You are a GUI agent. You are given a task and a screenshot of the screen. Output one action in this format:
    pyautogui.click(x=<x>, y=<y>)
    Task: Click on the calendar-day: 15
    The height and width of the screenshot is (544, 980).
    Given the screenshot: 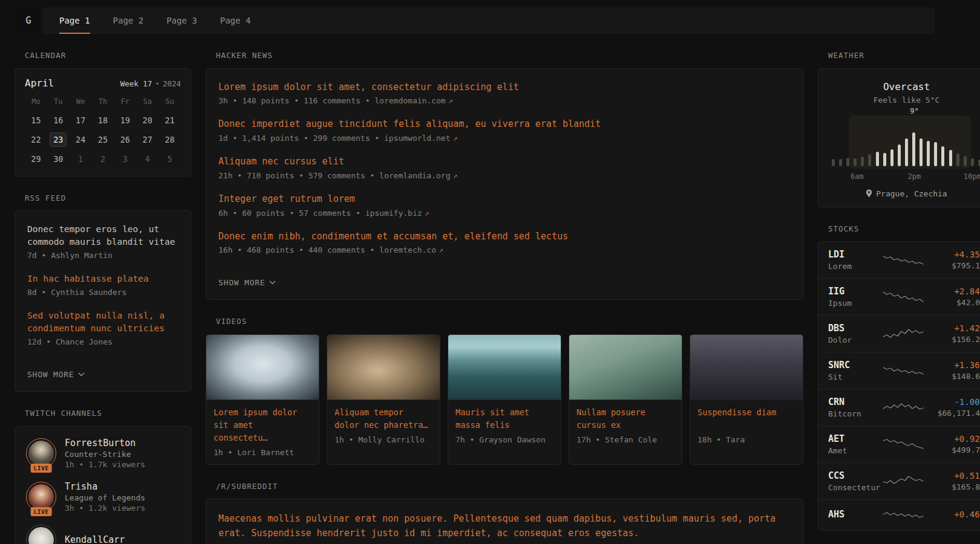 What is the action you would take?
    pyautogui.click(x=36, y=120)
    